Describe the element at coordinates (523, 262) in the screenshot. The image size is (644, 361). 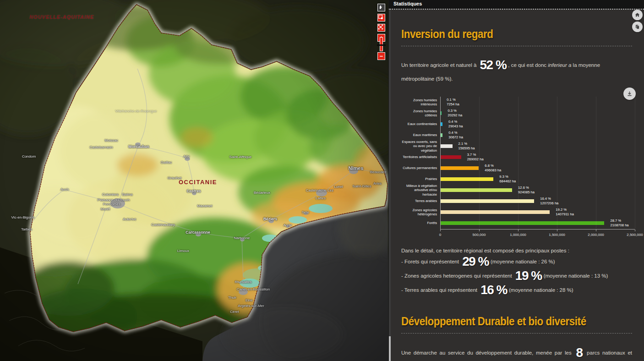
I see `bullet-post: (moyenne nationale : 26 %)` at that location.